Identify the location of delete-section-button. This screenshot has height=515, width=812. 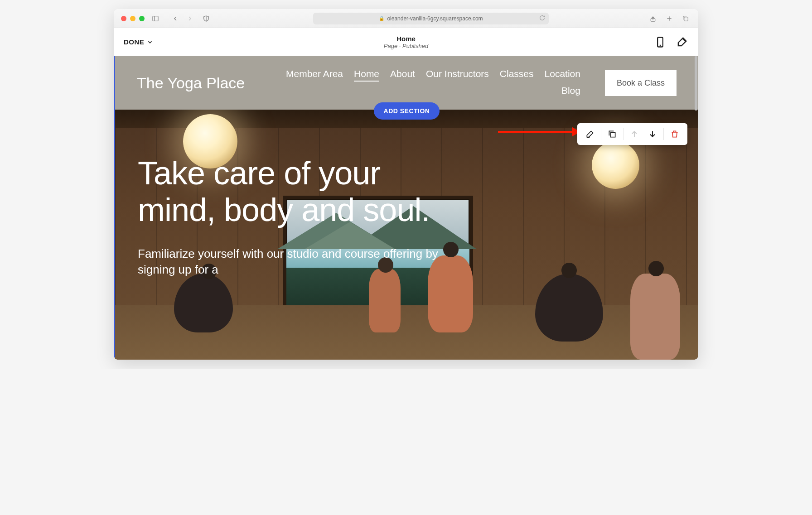
(675, 134).